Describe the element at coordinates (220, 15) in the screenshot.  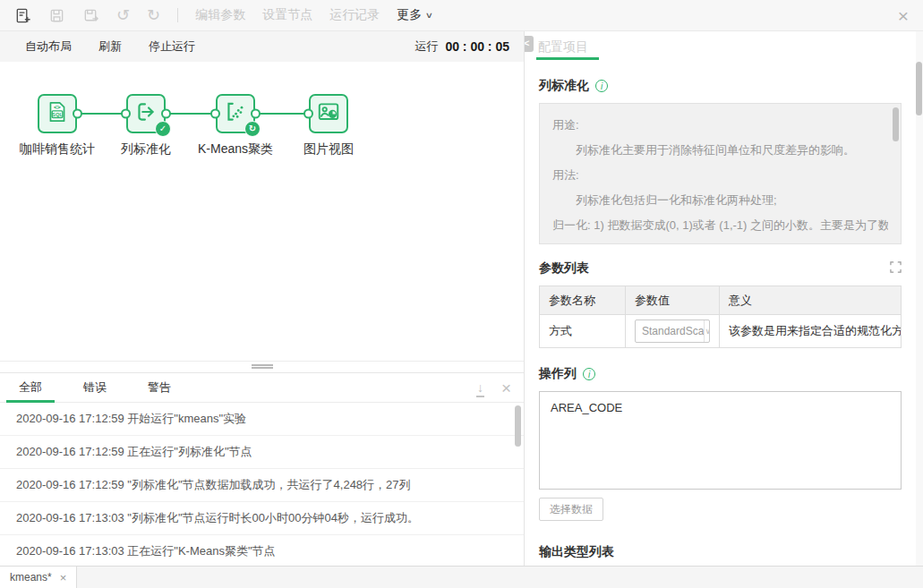
I see `menu-edit-params: 编辑参数` at that location.